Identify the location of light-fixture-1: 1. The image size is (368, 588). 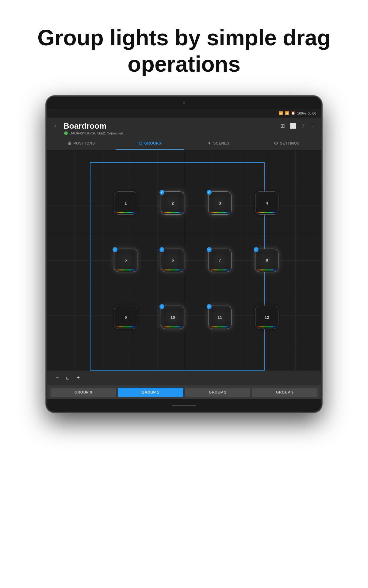
(126, 203).